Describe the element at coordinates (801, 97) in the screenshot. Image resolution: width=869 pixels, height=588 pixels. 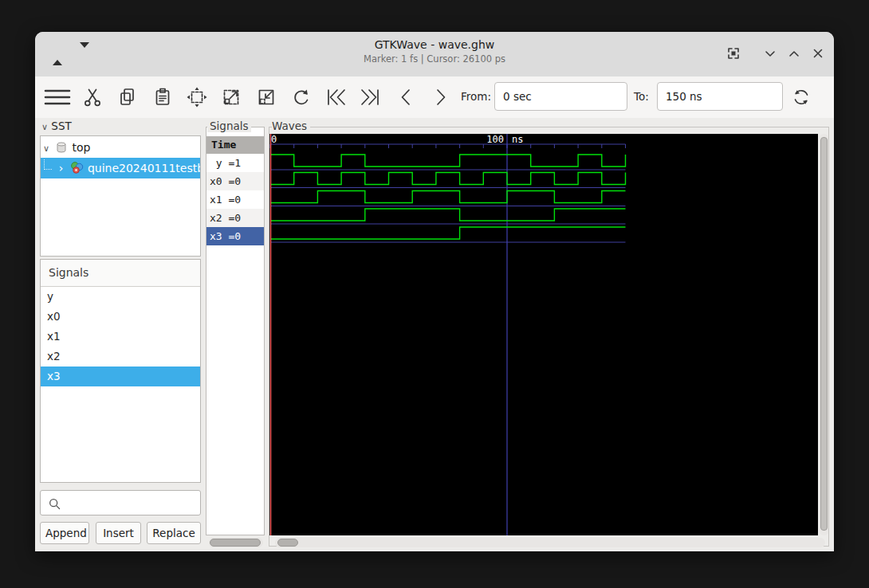
I see `reload-icon` at that location.